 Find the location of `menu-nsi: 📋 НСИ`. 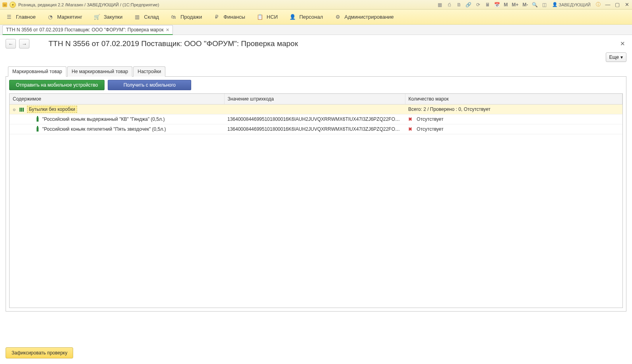

menu-nsi: 📋 НСИ is located at coordinates (267, 17).